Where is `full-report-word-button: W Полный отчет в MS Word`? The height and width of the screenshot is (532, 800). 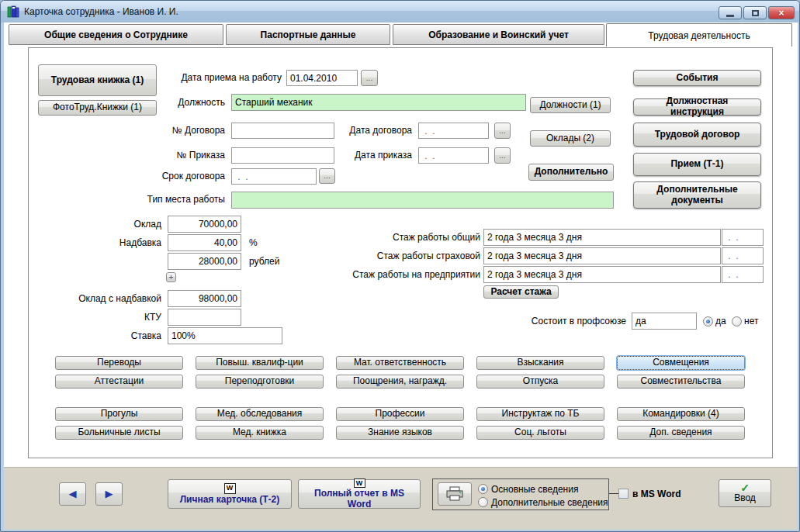
full-report-word-button: W Полный отчет в MS Word is located at coordinates (359, 494).